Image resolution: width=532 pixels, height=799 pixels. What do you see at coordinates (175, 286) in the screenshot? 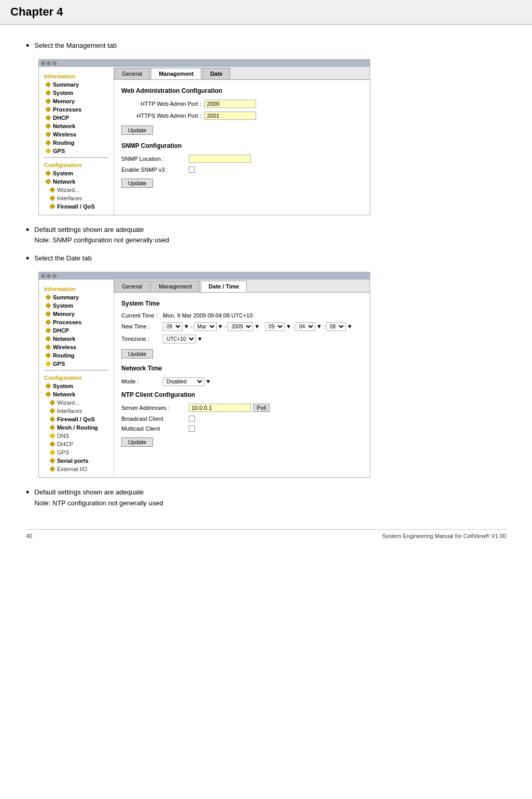
I see `tab-management-2: Management` at bounding box center [175, 286].